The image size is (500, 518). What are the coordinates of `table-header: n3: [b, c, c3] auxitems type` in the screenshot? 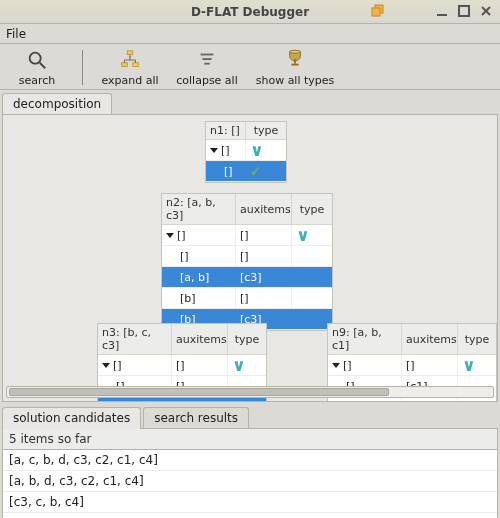 It's located at (182, 340).